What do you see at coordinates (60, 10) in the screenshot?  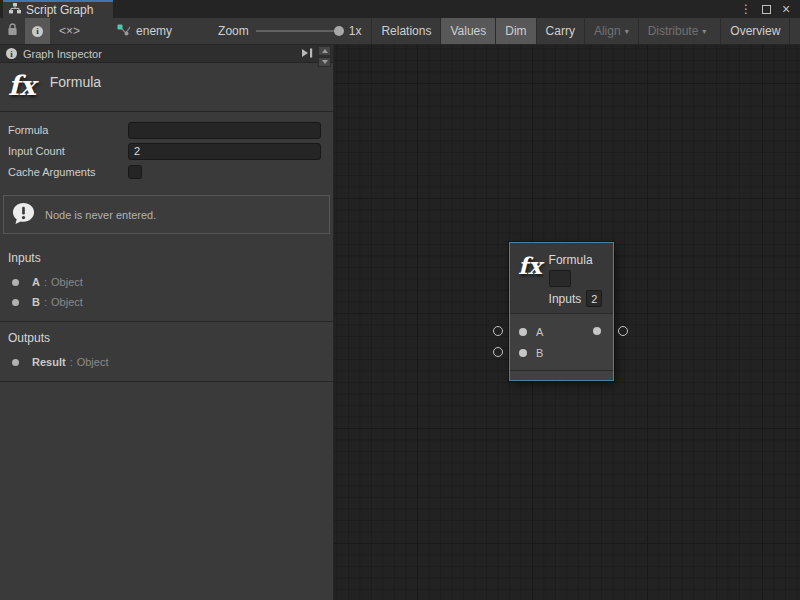 I see `tab-title: Script Graph` at bounding box center [60, 10].